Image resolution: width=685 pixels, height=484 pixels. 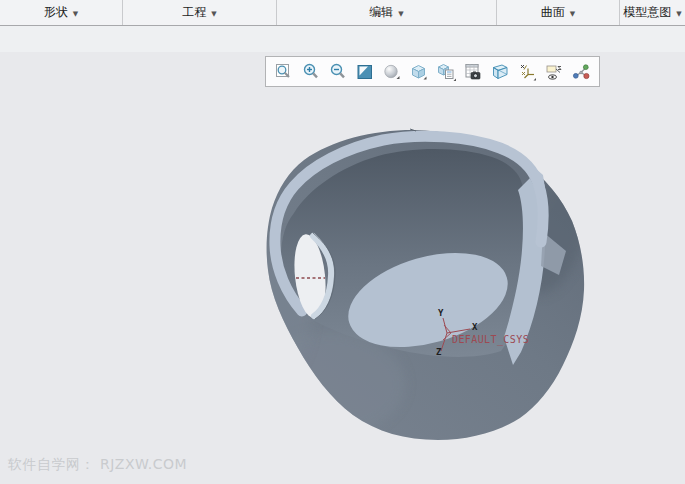 I want to click on csys-axis-z: Z, so click(x=439, y=352).